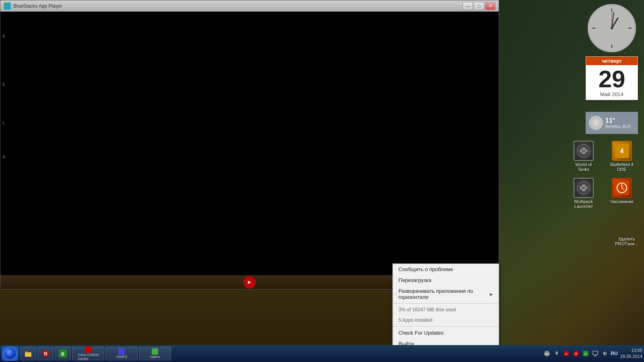 Image resolution: width=644 pixels, height=362 pixels. What do you see at coordinates (446, 333) in the screenshot?
I see `context-menu-check-updates: Check For Updates` at bounding box center [446, 333].